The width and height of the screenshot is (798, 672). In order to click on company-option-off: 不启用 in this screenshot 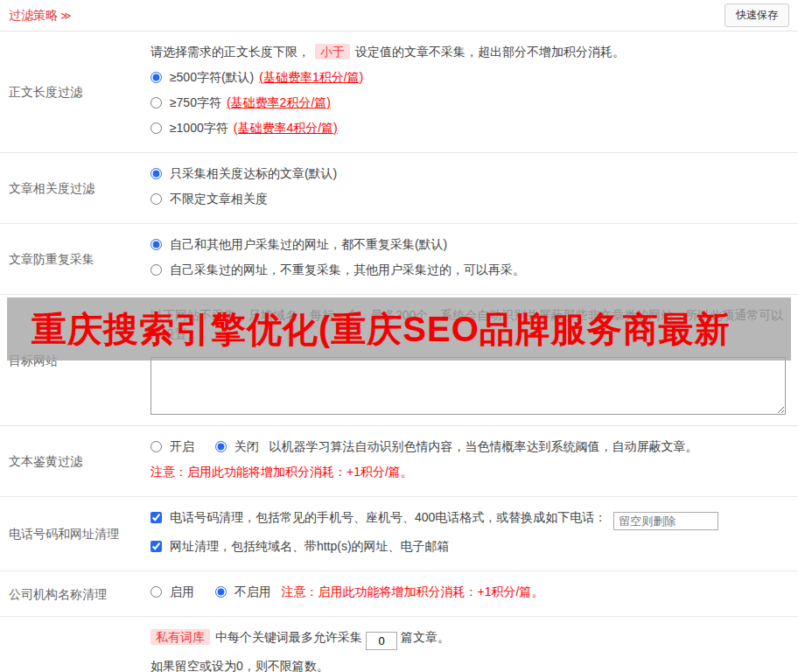, I will do `click(245, 592)`.